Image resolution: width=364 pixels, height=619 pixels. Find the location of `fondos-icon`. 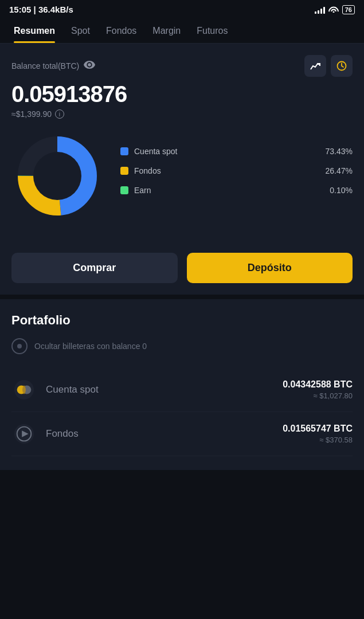

fondos-icon is located at coordinates (24, 434).